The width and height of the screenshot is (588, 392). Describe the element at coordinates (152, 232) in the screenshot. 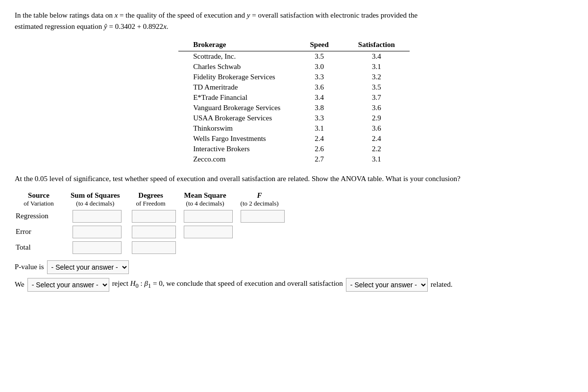

I see `anova-row-error: Error` at that location.